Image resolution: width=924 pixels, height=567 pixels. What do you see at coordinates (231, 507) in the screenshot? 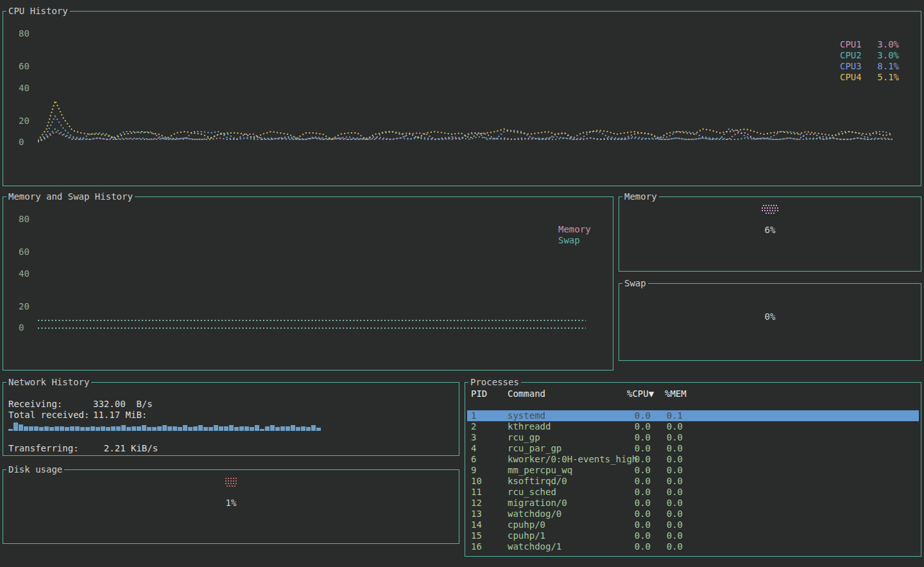
I see `disk-usage-panel: Disk usage 1%` at bounding box center [231, 507].